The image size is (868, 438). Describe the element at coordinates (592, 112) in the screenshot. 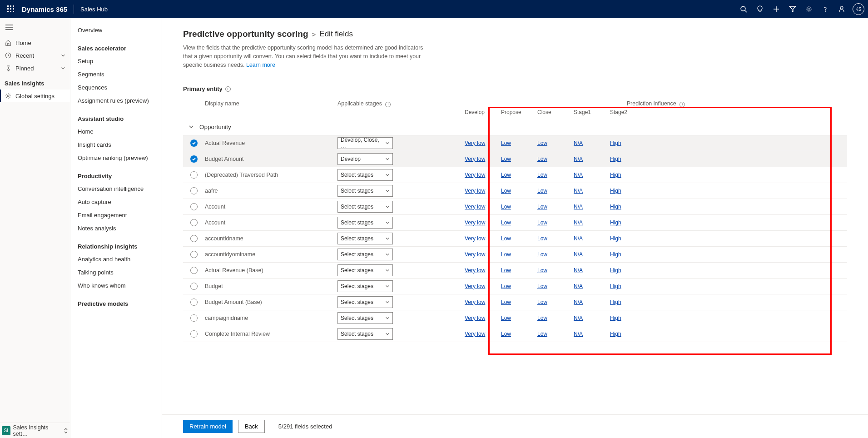

I see `col-stage: Stage1` at that location.